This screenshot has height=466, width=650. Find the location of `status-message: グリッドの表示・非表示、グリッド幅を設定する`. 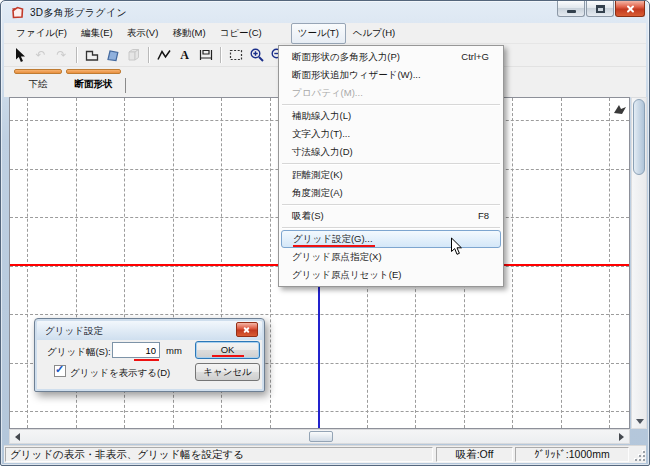

status-message: グリッドの表示・非表示、グリッド幅を設定する is located at coordinates (219, 454).